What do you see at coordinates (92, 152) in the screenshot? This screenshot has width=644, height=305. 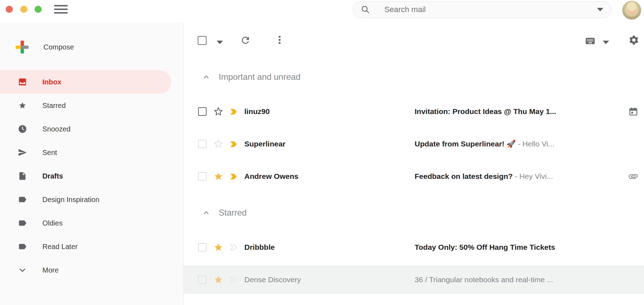 I see `sidebar-item-sent: Sent` at bounding box center [92, 152].